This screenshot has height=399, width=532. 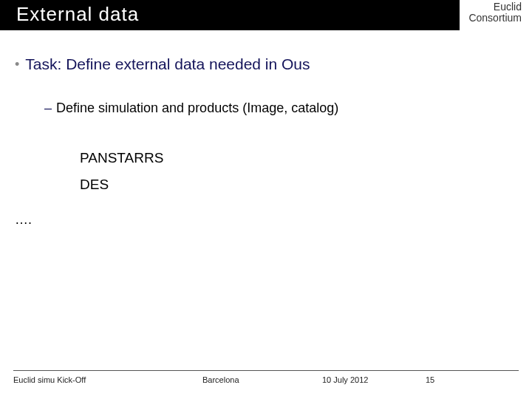 I want to click on footer-date: 10 July 2012, so click(x=374, y=380).